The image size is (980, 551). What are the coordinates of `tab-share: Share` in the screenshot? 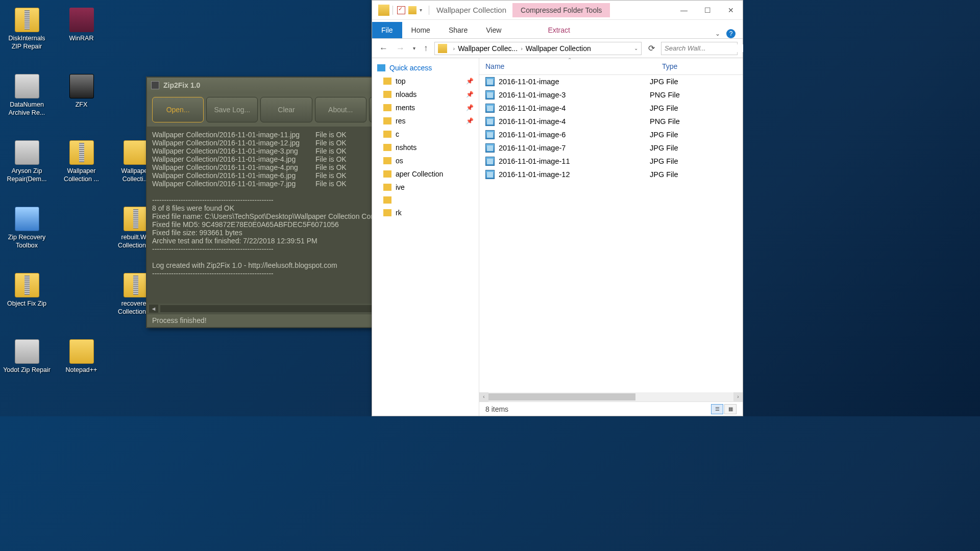 It's located at (458, 30).